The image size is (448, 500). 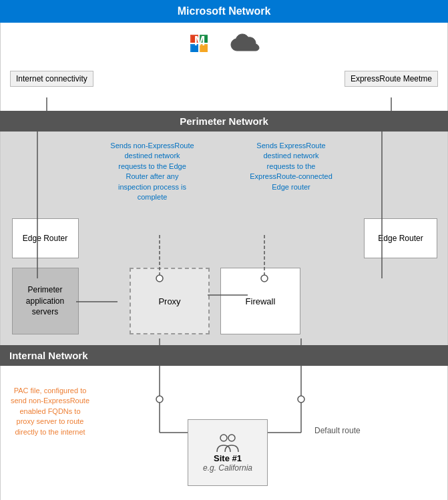 What do you see at coordinates (167, 301) in the screenshot?
I see `proxy-col: Proxy` at bounding box center [167, 301].